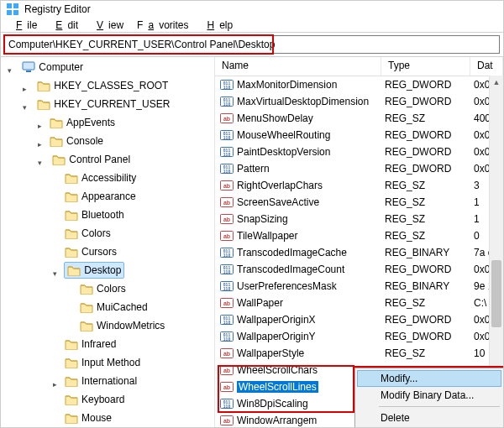 This screenshot has width=504, height=428. I want to click on context-menu-delete: Delete, so click(429, 418).